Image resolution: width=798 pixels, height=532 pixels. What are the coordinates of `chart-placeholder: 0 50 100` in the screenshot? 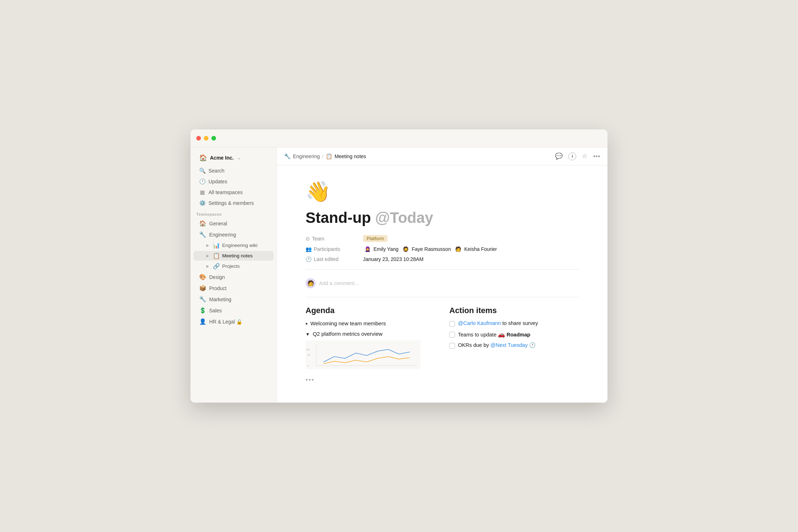 It's located at (370, 355).